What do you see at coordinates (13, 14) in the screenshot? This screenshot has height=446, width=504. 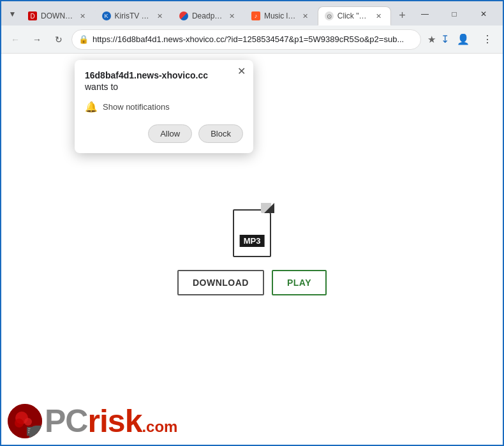 I see `tab-scroll-btn: ▼` at bounding box center [13, 14].